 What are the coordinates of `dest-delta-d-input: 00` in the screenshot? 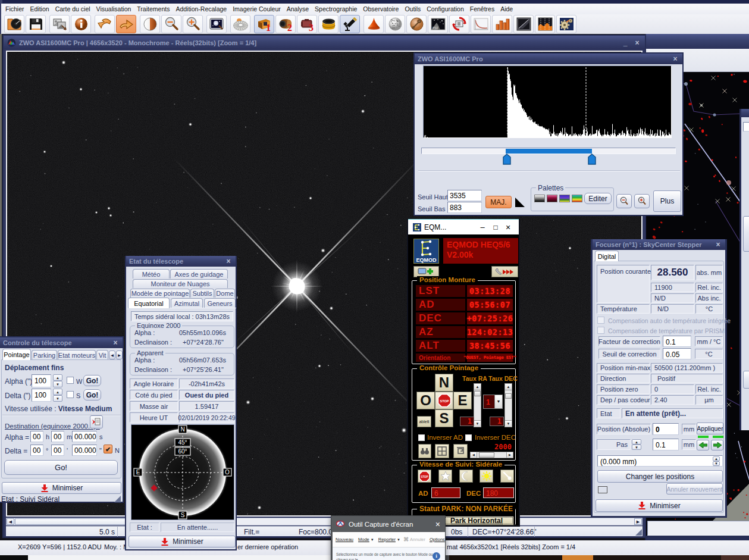 It's located at (37, 450).